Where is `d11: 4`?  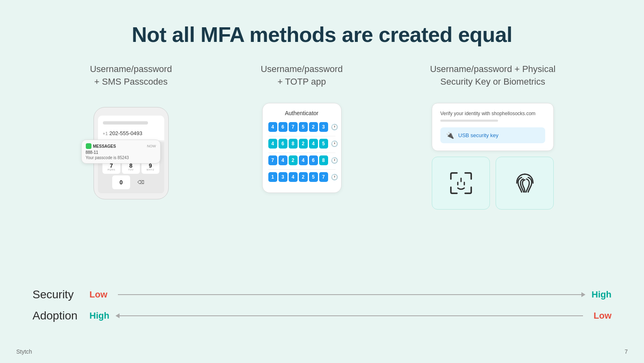 d11: 4 is located at coordinates (313, 144).